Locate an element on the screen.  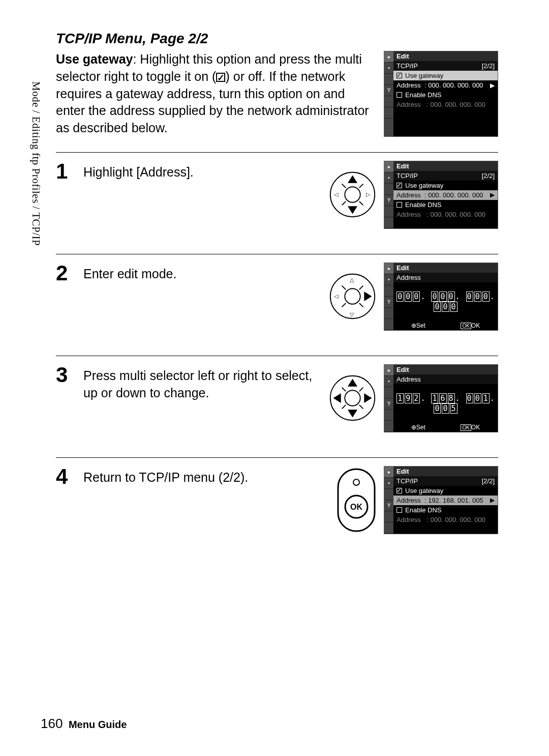
page-number: 160 is located at coordinates (52, 723).